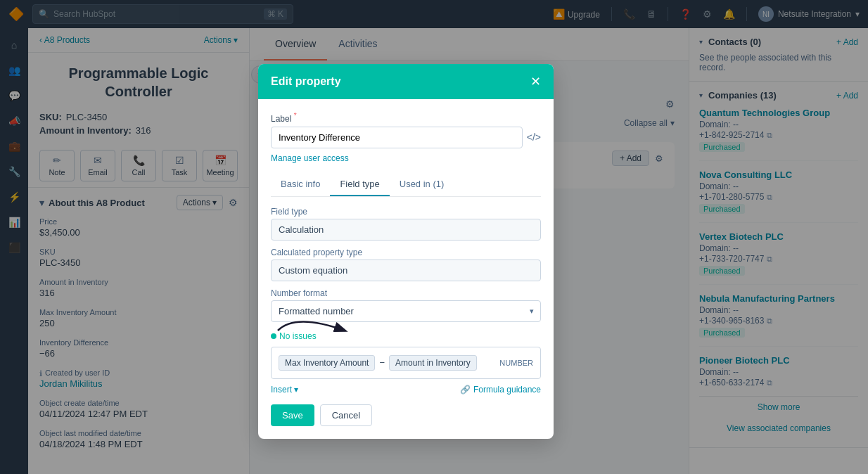 The height and width of the screenshot is (474, 868). Describe the element at coordinates (306, 82) in the screenshot. I see `modal-title: Edit property` at that location.